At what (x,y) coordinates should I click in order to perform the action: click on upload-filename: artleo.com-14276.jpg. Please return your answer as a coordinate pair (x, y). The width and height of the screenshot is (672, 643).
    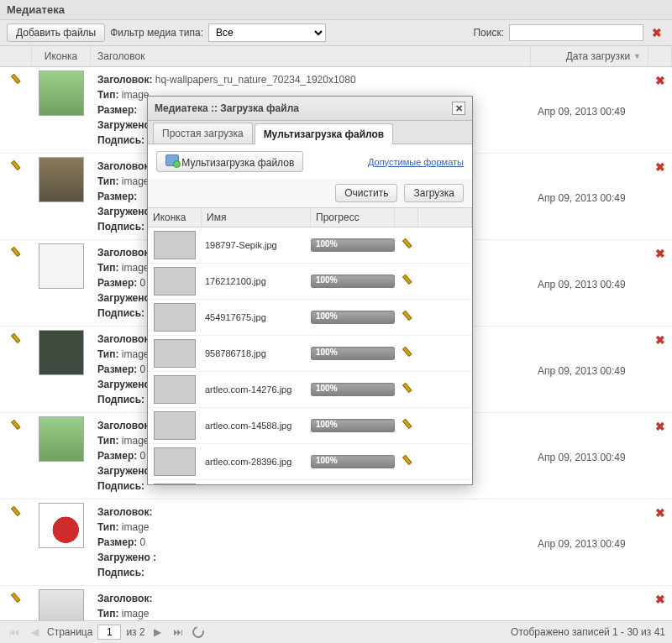
    Looking at the image, I should click on (256, 389).